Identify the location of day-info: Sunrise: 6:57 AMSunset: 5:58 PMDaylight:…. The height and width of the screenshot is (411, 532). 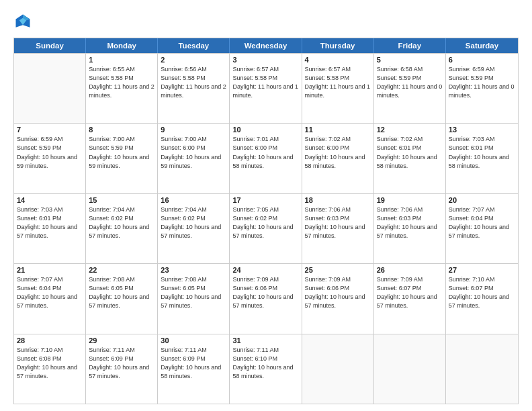
(265, 83).